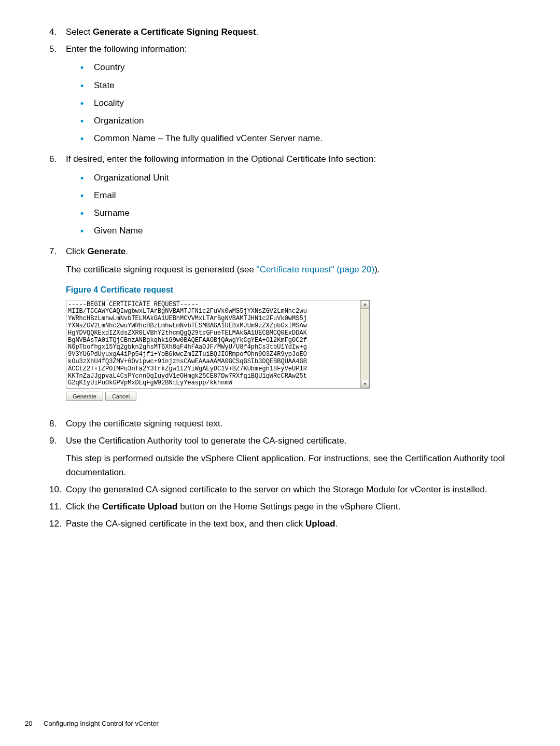 The height and width of the screenshot is (746, 560). What do you see at coordinates (288, 423) in the screenshot?
I see `step-body: Copy the certificate signing request tex…` at bounding box center [288, 423].